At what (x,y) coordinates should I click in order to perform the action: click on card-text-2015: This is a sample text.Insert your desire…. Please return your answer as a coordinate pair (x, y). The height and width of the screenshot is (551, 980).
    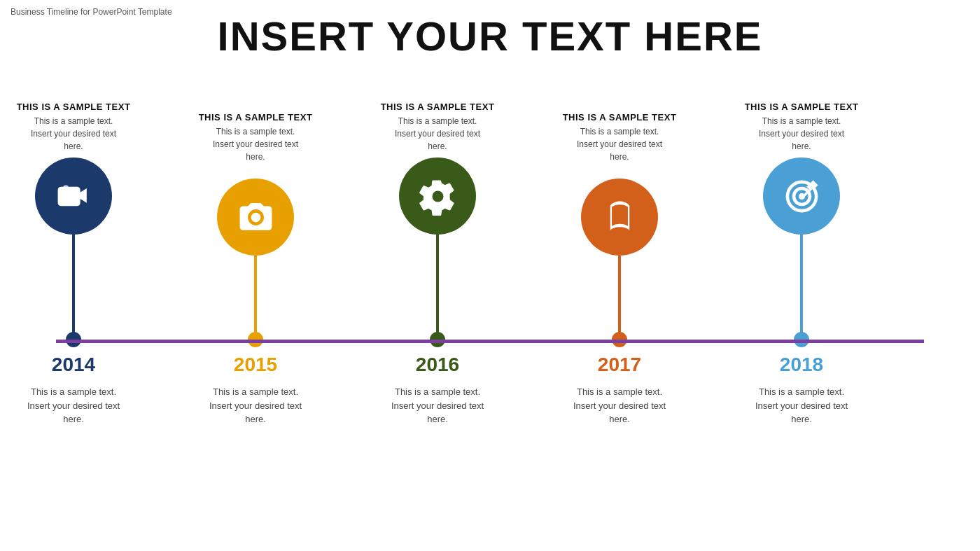
    Looking at the image, I should click on (255, 144).